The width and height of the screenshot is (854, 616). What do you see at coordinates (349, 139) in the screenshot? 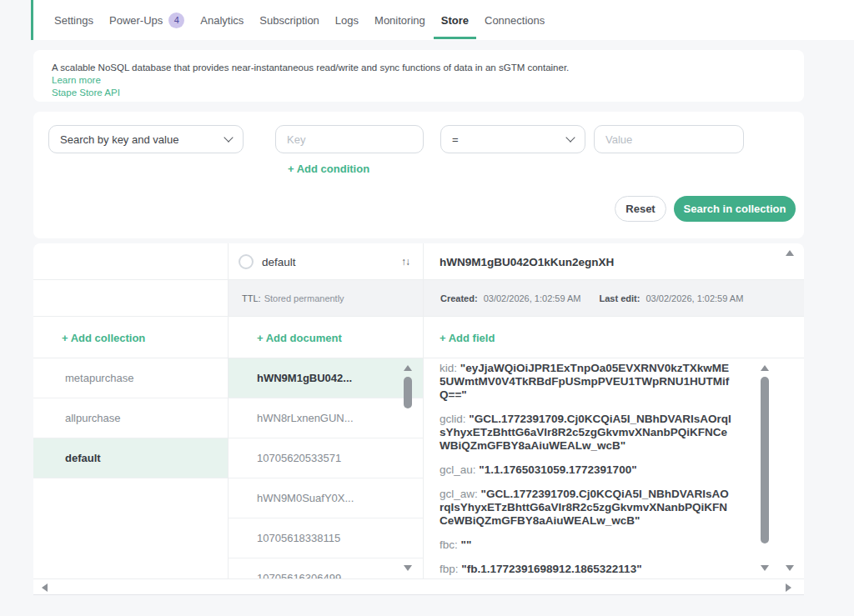
I see `key-input` at bounding box center [349, 139].